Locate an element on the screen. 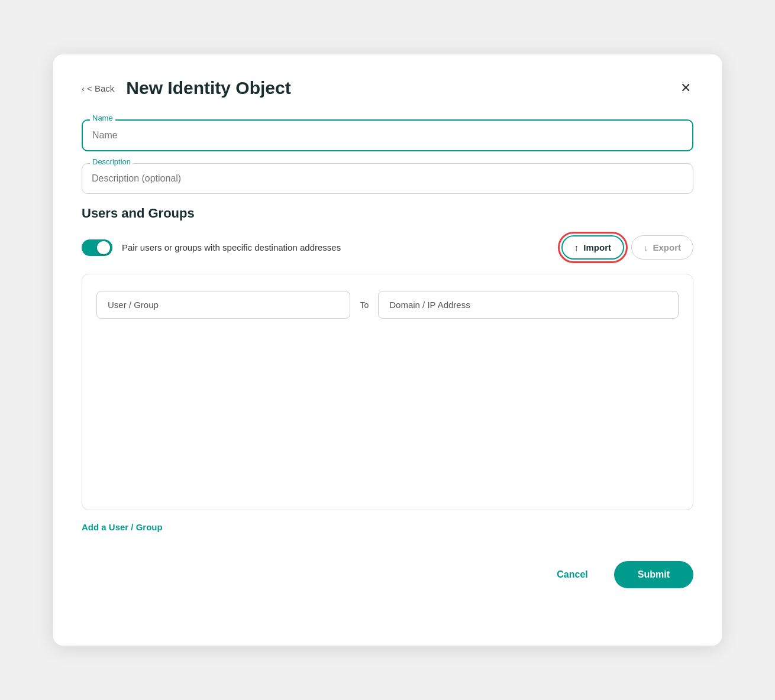  close-button: ✕ is located at coordinates (686, 88).